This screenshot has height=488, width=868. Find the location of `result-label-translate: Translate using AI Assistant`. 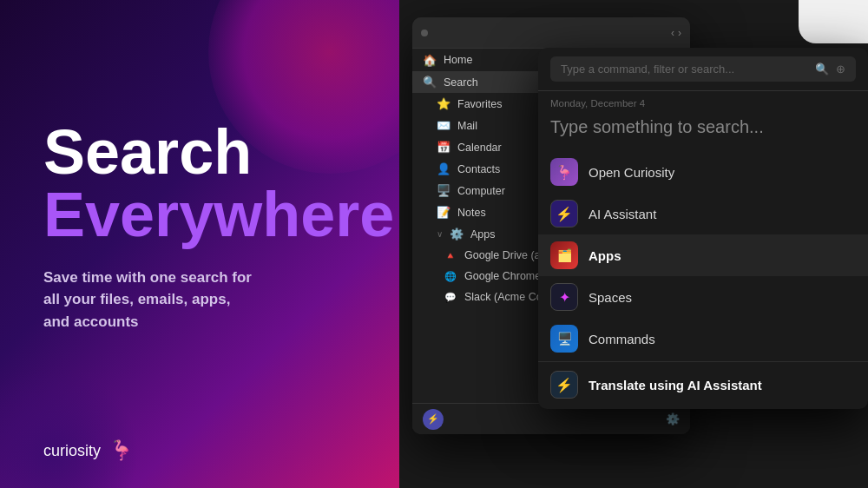

result-label-translate: Translate using AI Assistant is located at coordinates (675, 386).